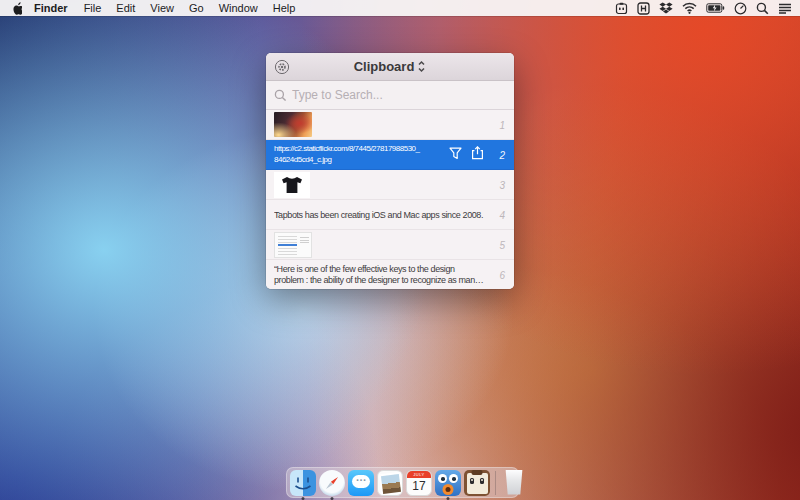  Describe the element at coordinates (419, 483) in the screenshot. I see `calendar-icon: JULY 17` at that location.